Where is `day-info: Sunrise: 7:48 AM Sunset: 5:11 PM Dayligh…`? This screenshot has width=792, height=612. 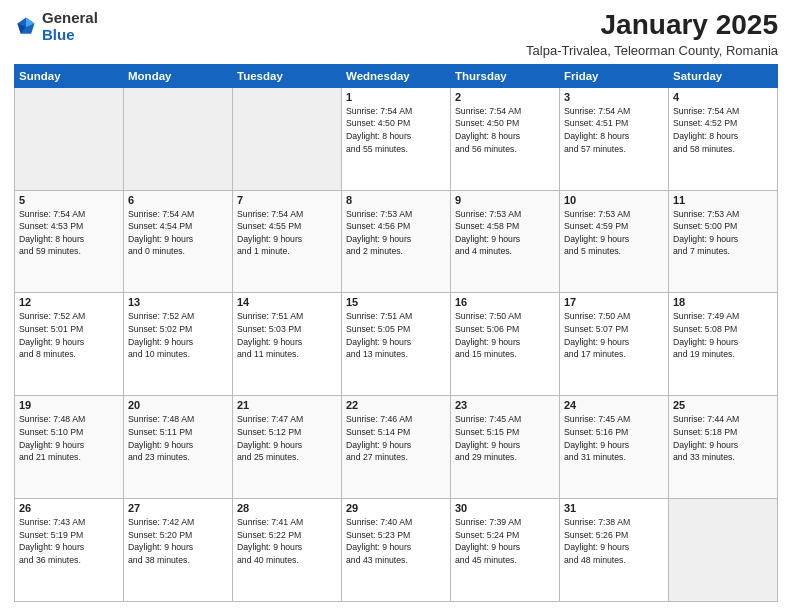
day-info: Sunrise: 7:48 AM Sunset: 5:11 PM Dayligh… is located at coordinates (178, 438).